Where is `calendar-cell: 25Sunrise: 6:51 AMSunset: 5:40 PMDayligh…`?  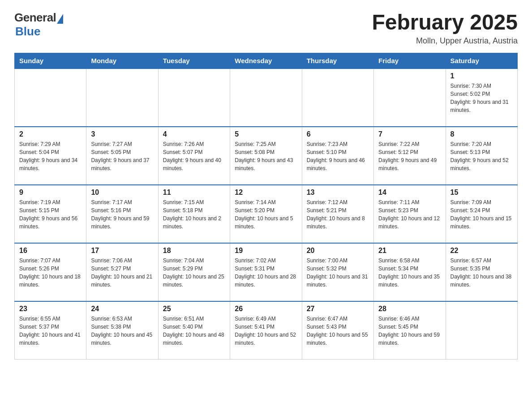 calendar-cell: 25Sunrise: 6:51 AMSunset: 5:40 PMDayligh… is located at coordinates (194, 330).